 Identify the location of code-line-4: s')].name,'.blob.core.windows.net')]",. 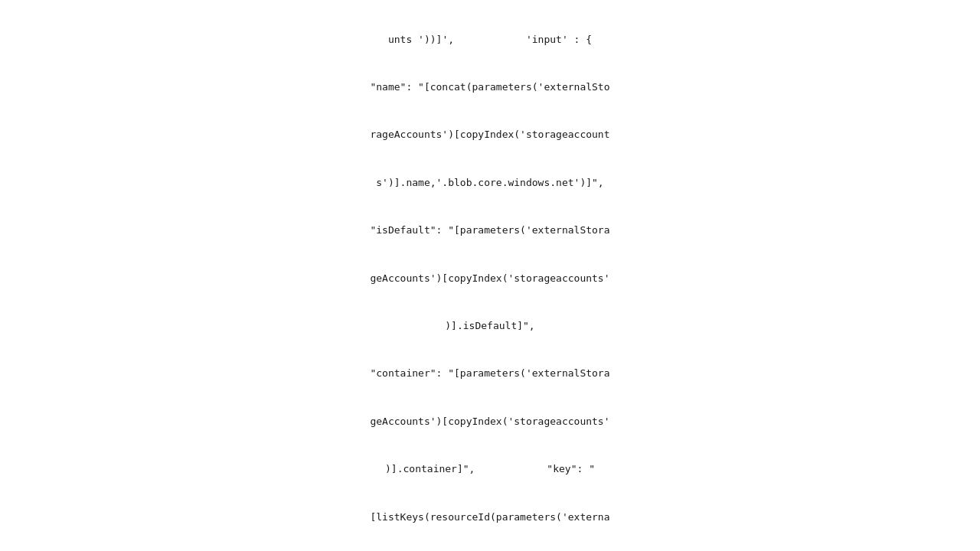
(490, 184).